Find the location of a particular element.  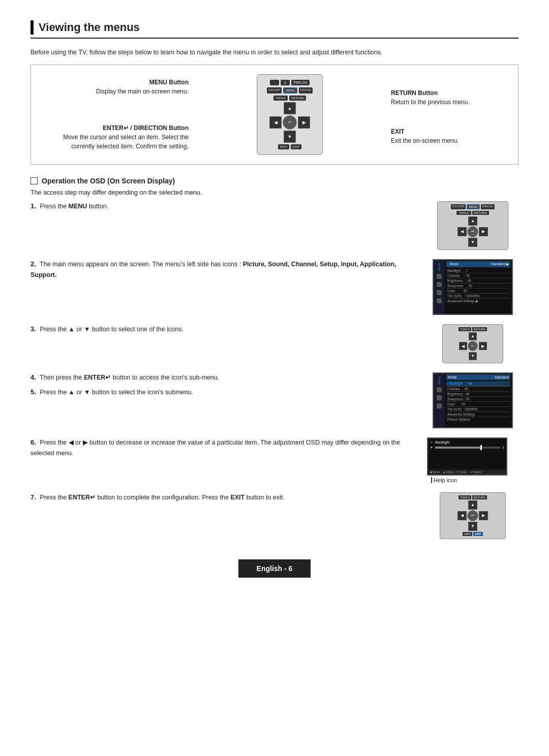

tv-advanced: Advanced Settings ▶ is located at coordinates (478, 301).